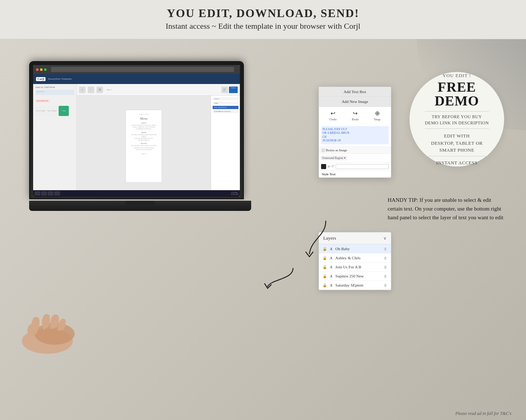 This screenshot has height=420, width=526. I want to click on demo-free: FREE, so click(456, 87).